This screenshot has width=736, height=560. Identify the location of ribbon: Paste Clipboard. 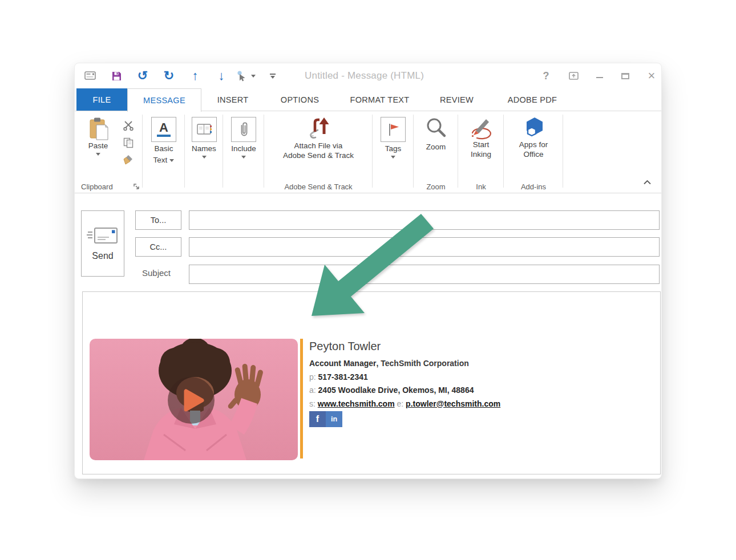
(368, 152).